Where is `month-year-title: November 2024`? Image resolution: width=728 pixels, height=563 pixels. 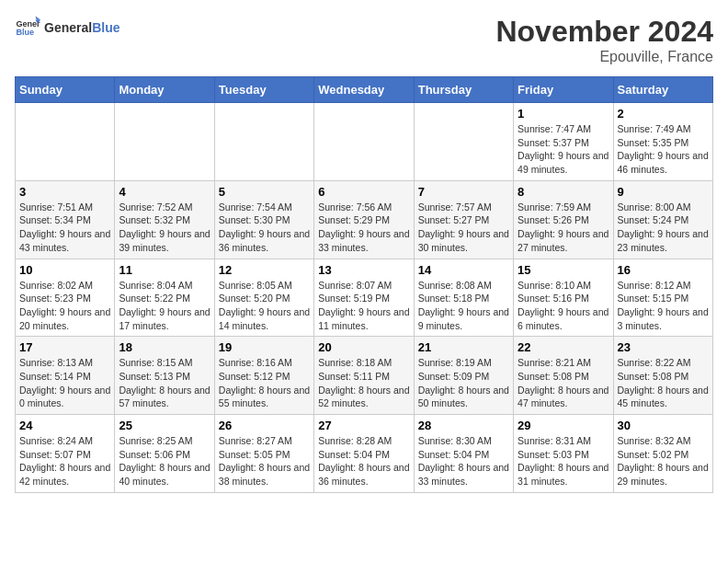 month-year-title: November 2024 is located at coordinates (605, 31).